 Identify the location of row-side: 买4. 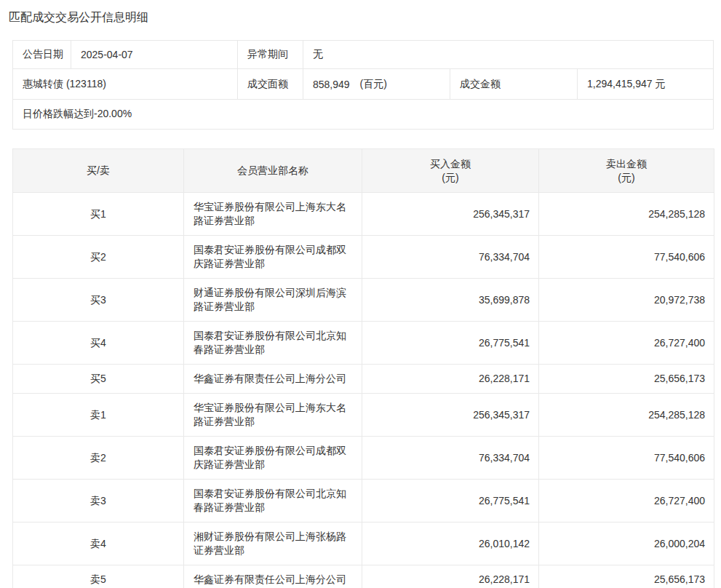
(99, 343).